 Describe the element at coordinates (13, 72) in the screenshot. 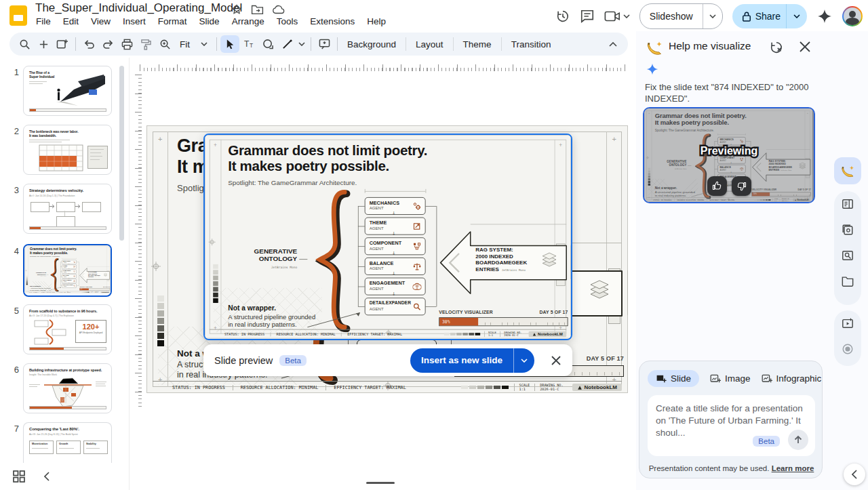

I see `slide-number: 1` at that location.